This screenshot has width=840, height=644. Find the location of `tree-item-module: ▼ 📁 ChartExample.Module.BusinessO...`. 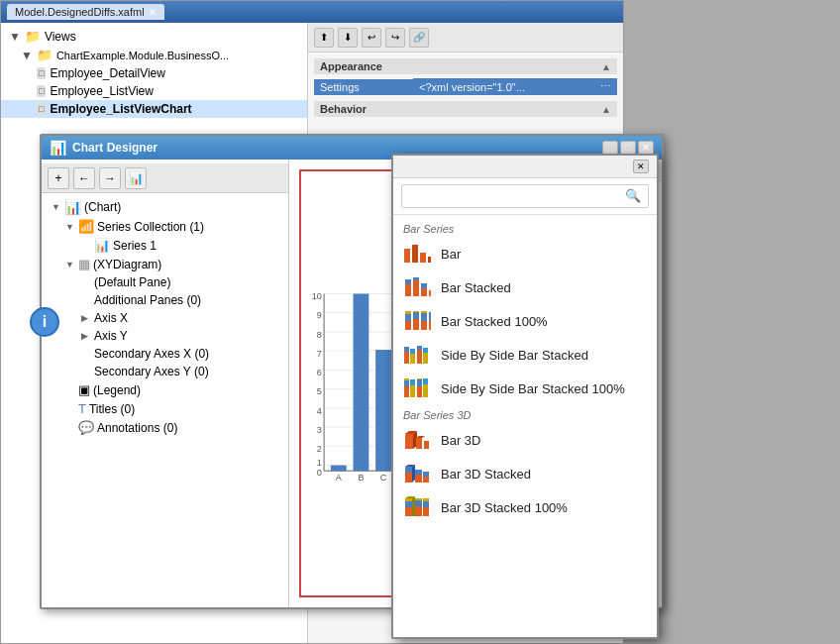

tree-item-module: ▼ 📁 ChartExample.Module.BusinessO... is located at coordinates (155, 55).